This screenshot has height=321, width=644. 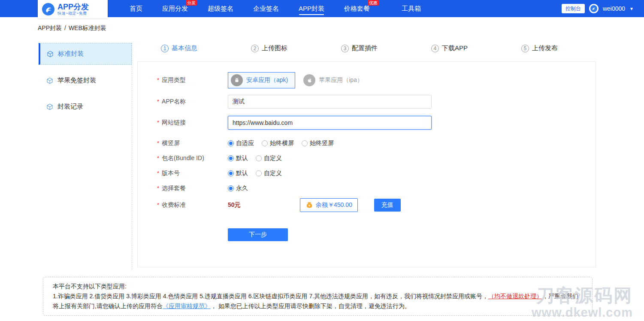 I want to click on nav-item-label: 应用分发, so click(x=175, y=9).